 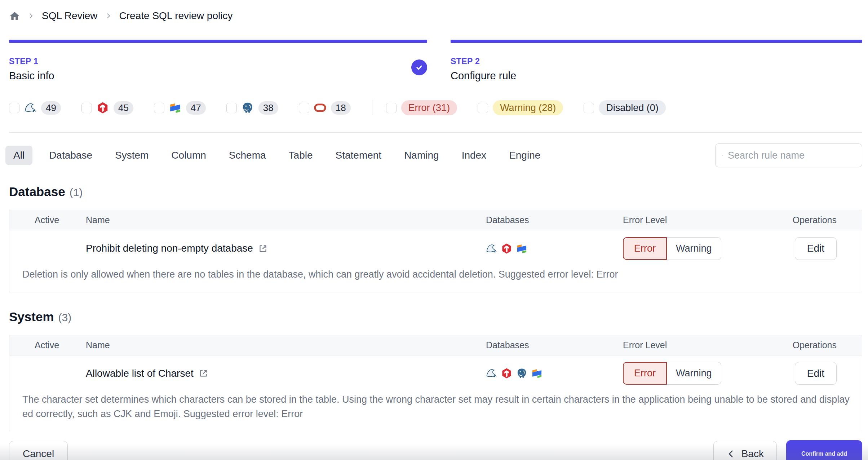 What do you see at coordinates (422, 108) in the screenshot?
I see `filter-error-level: Error (31)` at bounding box center [422, 108].